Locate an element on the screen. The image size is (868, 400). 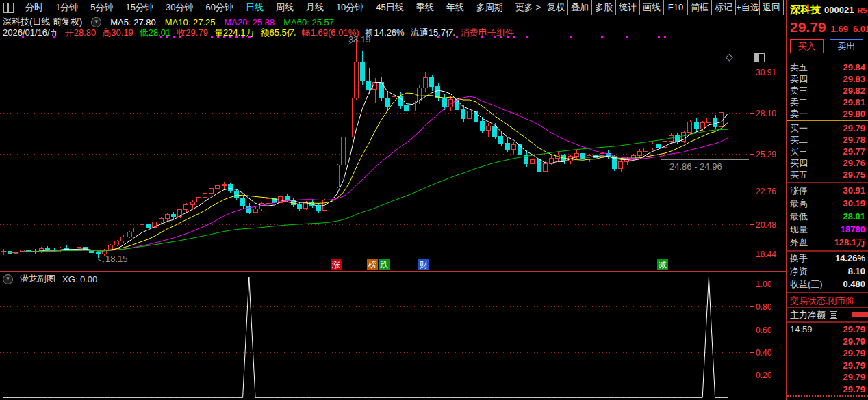
period-tab: 年线 is located at coordinates (455, 8).